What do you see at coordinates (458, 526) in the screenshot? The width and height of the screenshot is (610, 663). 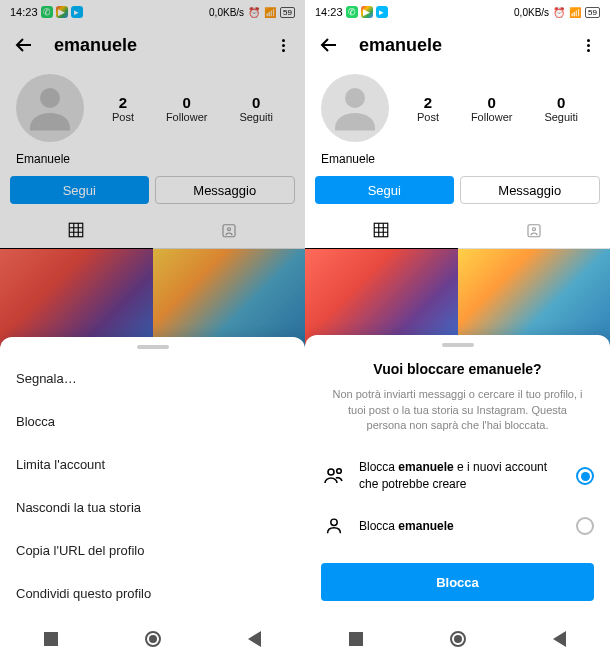 I see `block-option-single: Blocca emanuele` at bounding box center [458, 526].